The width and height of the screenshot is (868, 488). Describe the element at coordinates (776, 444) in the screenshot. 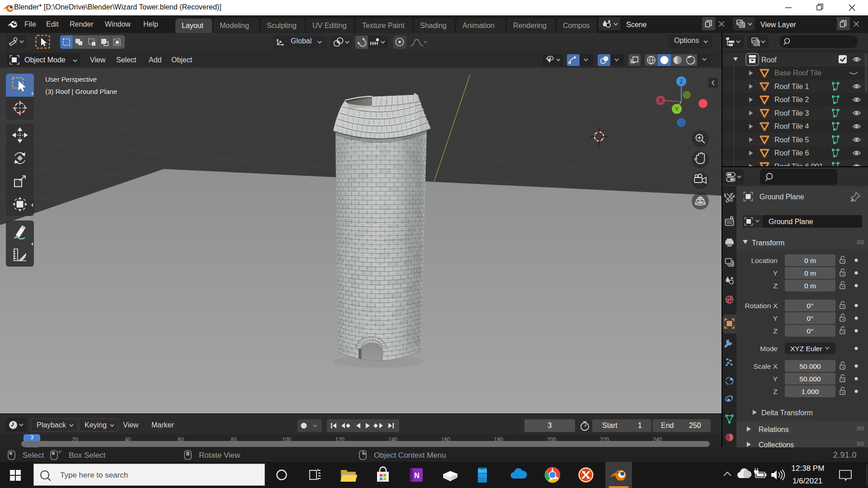

I see `svg-text: Collections` at that location.